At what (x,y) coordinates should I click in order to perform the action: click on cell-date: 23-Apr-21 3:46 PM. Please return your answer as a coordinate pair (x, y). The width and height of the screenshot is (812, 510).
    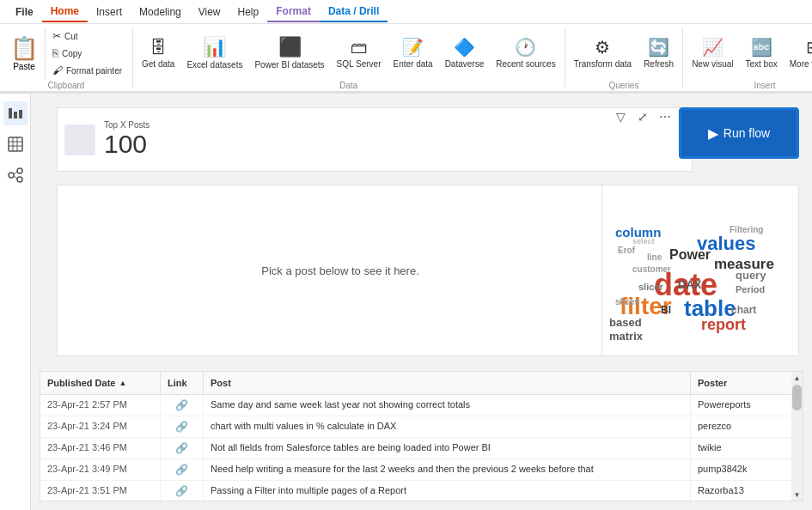
    Looking at the image, I should click on (101, 448).